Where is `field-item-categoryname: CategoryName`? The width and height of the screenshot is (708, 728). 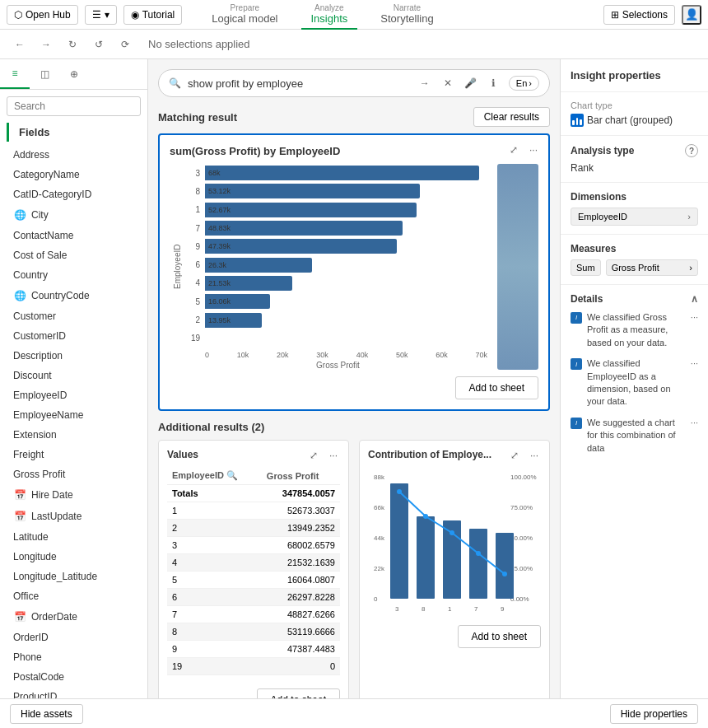
field-item-categoryname: CategoryName is located at coordinates (74, 175).